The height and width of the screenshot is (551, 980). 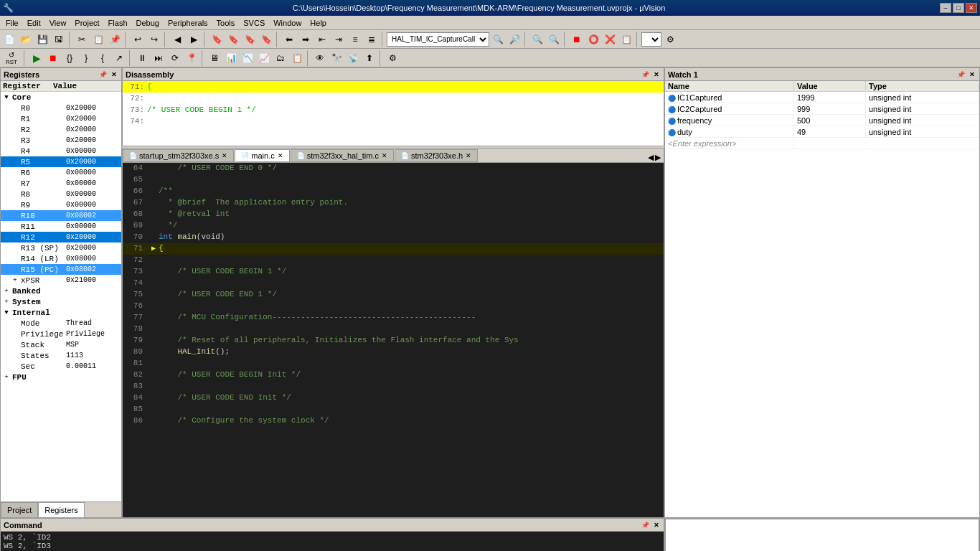 I want to click on watch-cell-ic2-value: 999, so click(x=830, y=109).